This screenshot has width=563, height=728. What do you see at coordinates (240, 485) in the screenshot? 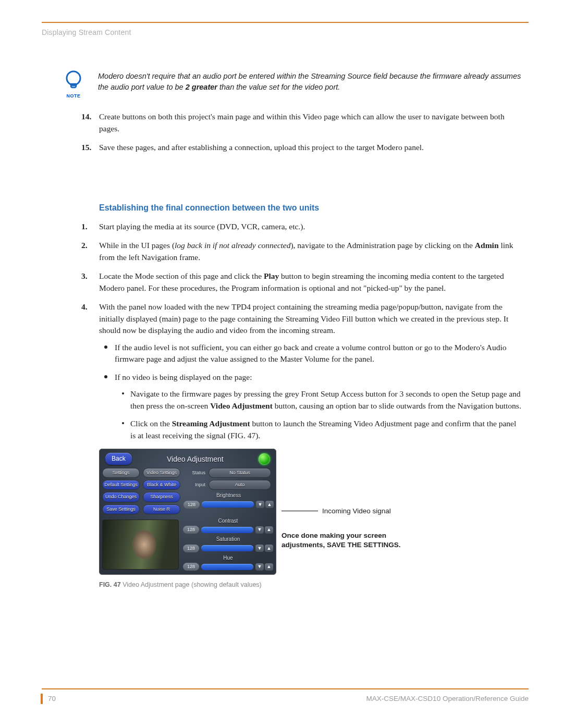
I see `input-value: Auto` at bounding box center [240, 485].